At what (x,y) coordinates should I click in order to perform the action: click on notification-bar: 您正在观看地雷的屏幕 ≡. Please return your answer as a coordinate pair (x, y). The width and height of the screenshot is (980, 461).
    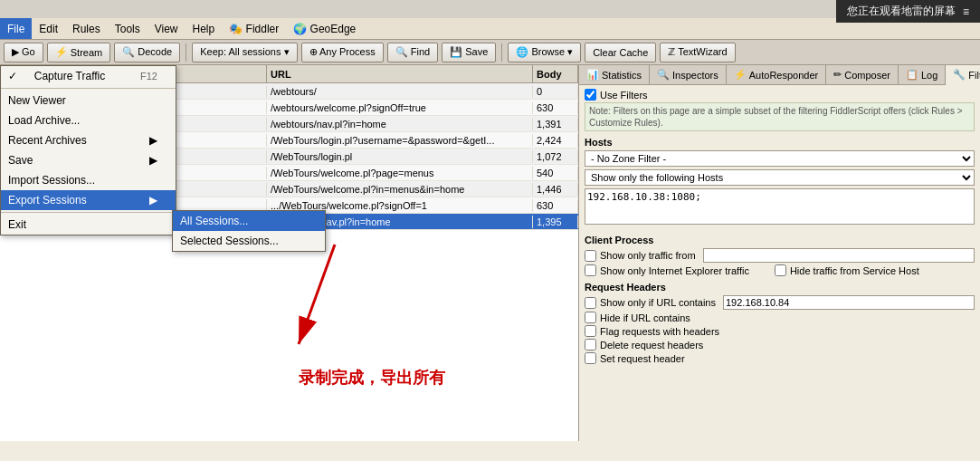
    Looking at the image, I should click on (909, 11).